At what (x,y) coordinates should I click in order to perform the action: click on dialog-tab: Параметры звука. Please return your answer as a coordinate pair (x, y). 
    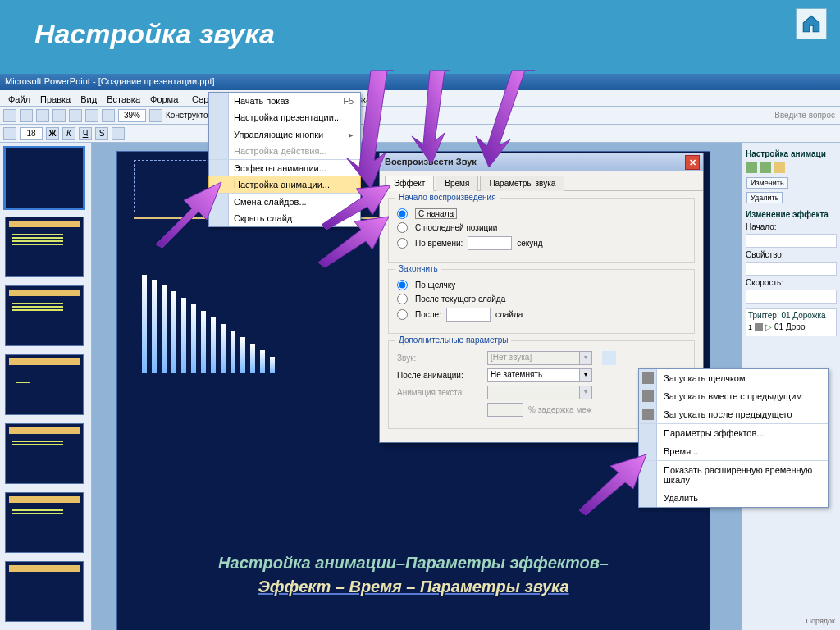
    Looking at the image, I should click on (522, 184).